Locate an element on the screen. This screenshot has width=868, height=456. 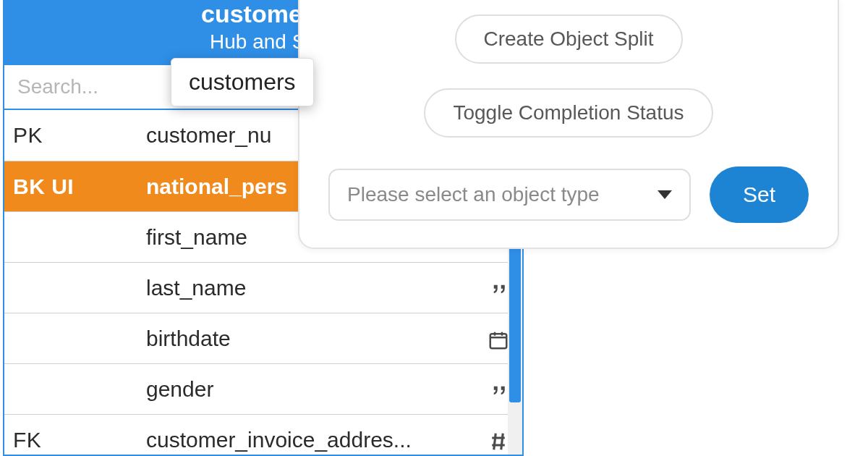
object-type-select: Please select an object type is located at coordinates (509, 195).